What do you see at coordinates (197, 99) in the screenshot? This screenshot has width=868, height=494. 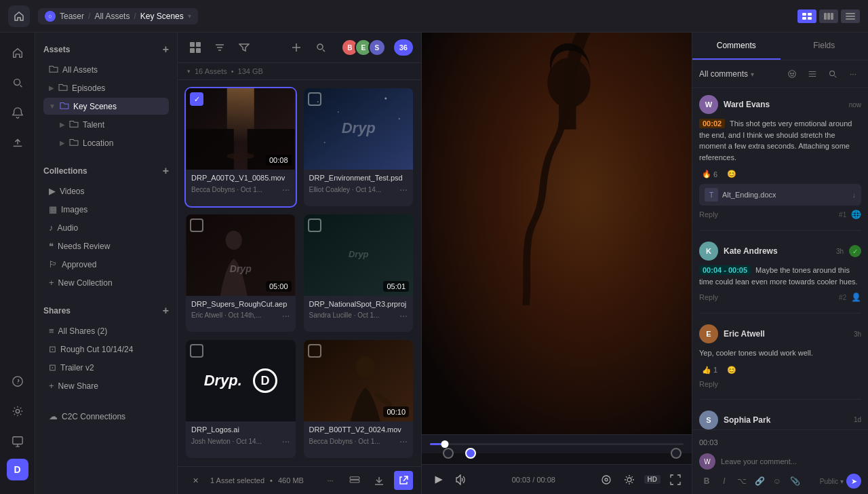 I see `asset-select-check-0: ✓` at bounding box center [197, 99].